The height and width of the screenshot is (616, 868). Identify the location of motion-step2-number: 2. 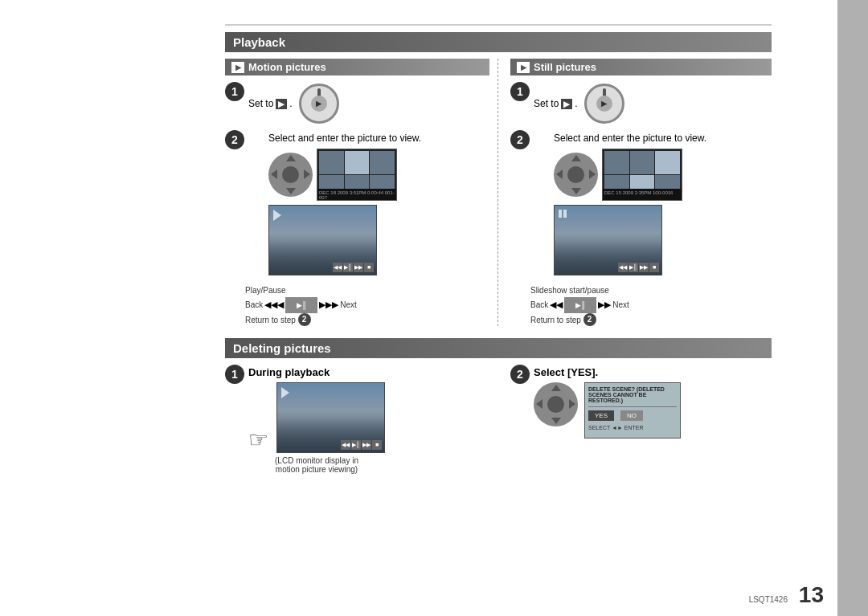
(235, 140).